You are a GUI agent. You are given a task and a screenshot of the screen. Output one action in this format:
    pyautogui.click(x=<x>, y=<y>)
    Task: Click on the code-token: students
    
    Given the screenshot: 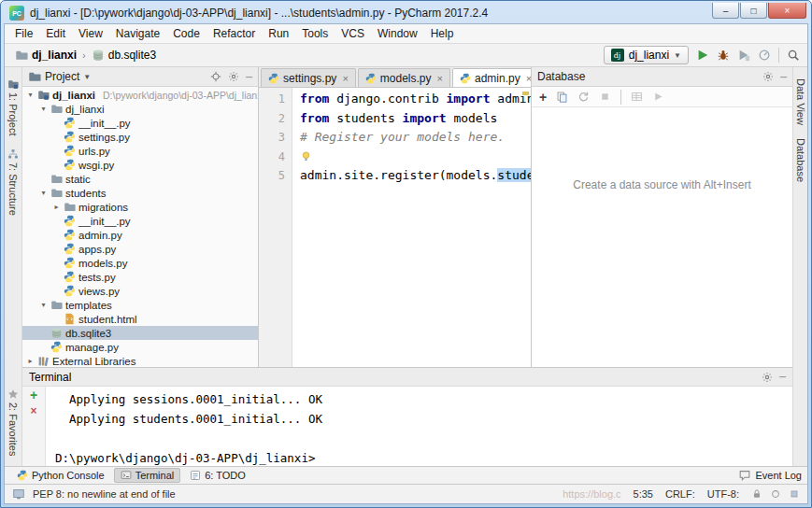 What is the action you would take?
    pyautogui.click(x=369, y=118)
    